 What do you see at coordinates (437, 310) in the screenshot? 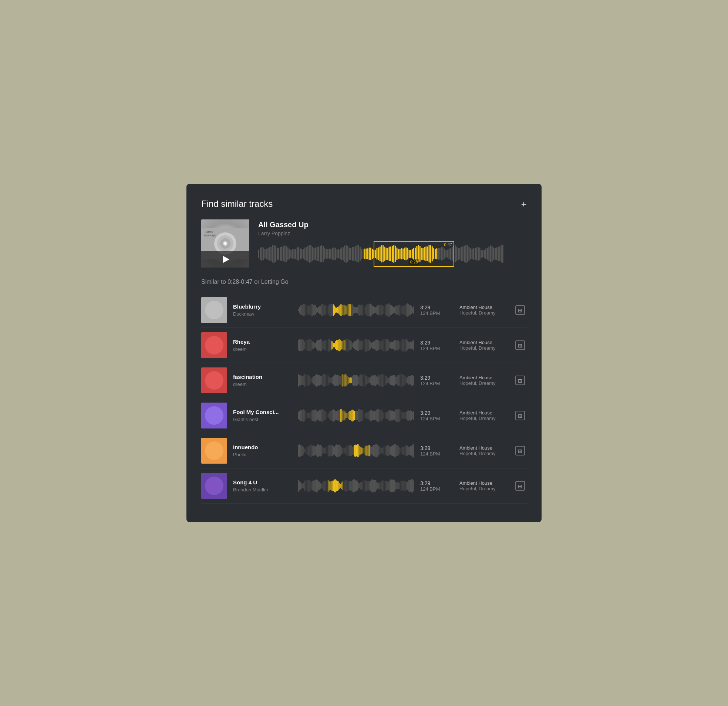
I see `track-meta: 3:29 124 BPM` at bounding box center [437, 310].